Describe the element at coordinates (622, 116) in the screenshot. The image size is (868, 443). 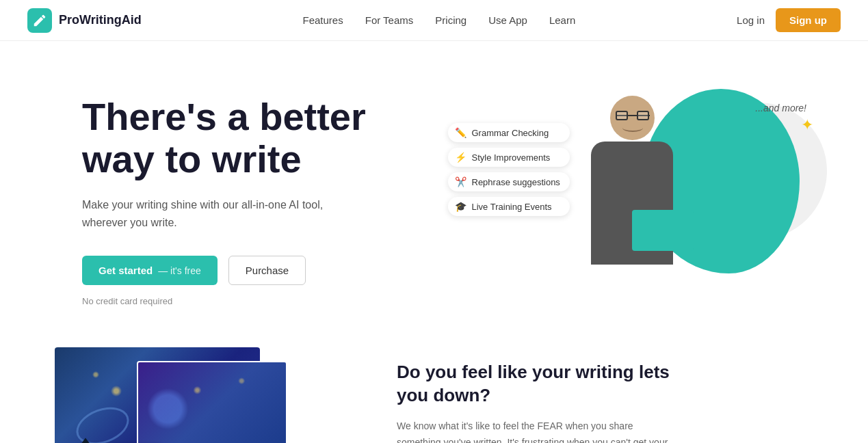
I see `glasses-left` at that location.